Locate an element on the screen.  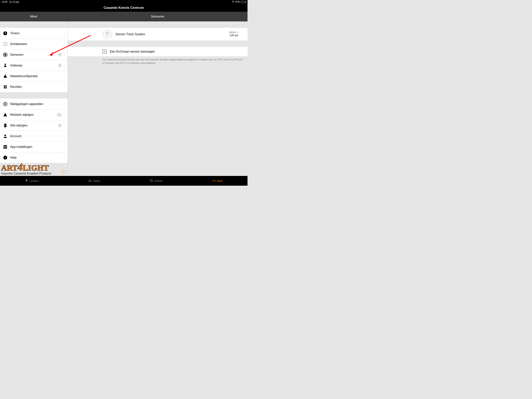
help-button: ? is located at coordinates (63, 172).